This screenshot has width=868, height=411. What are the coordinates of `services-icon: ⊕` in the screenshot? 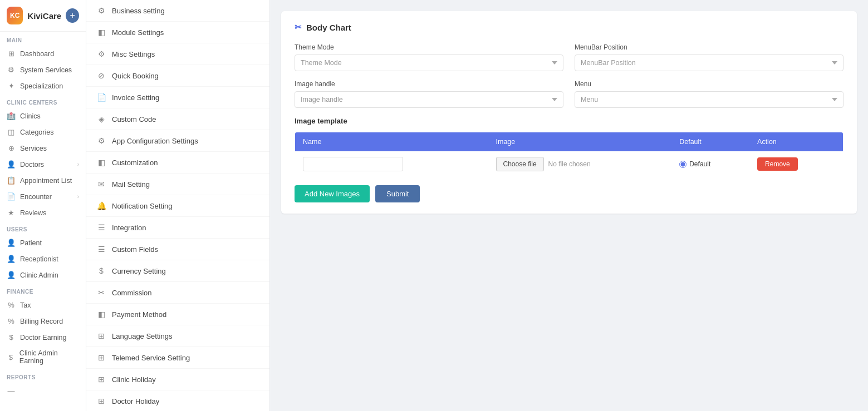 It's located at (11, 148).